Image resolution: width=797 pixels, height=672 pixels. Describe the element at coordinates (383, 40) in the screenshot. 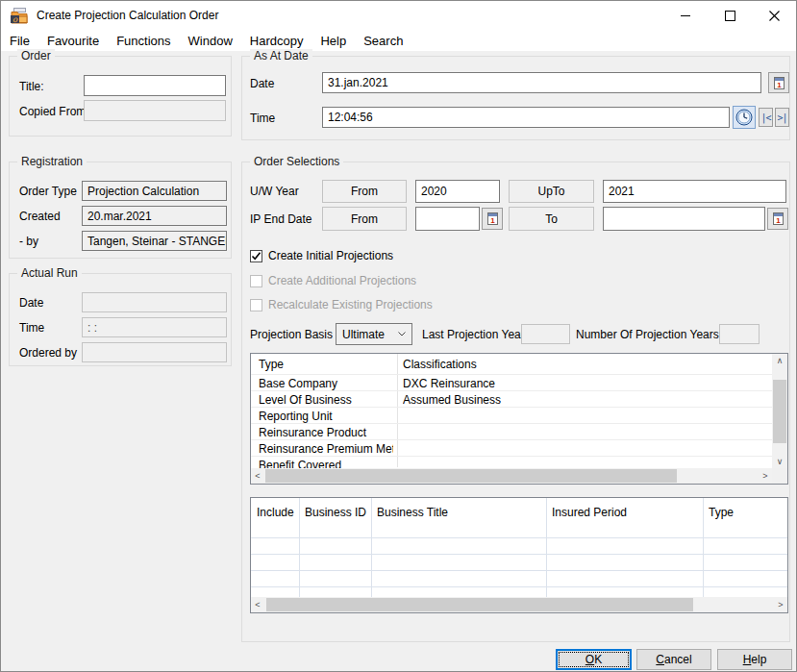

I see `menu-search: Search` at that location.